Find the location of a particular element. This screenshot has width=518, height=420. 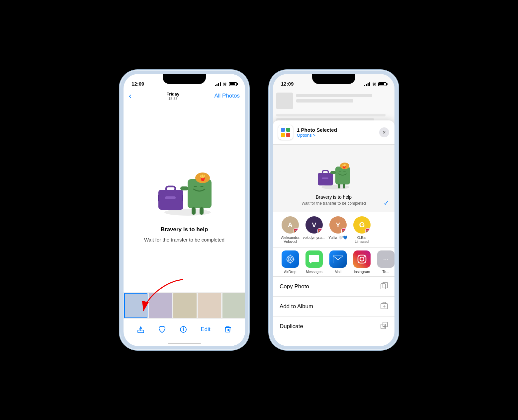

share-options-link: Options > is located at coordinates (338, 135).